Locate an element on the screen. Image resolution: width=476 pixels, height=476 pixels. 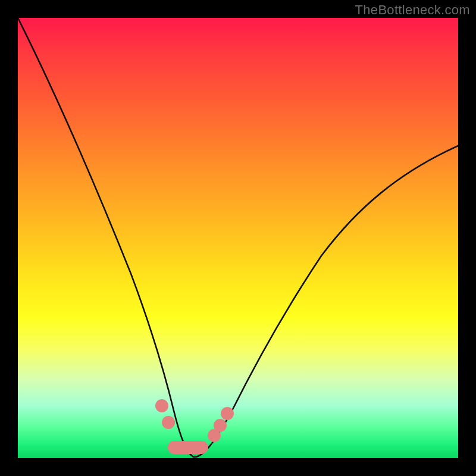
watermark-text: TheBottleneck.com is located at coordinates (413, 10).